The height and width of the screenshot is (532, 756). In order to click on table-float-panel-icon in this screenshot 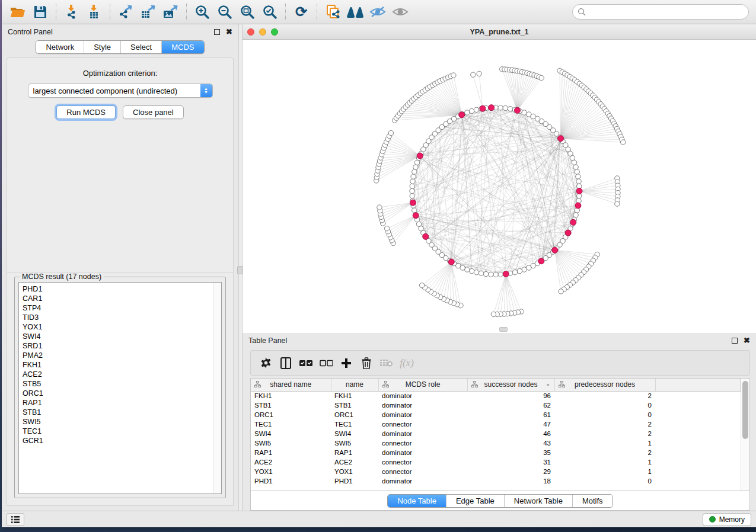, I will do `click(735, 341)`.